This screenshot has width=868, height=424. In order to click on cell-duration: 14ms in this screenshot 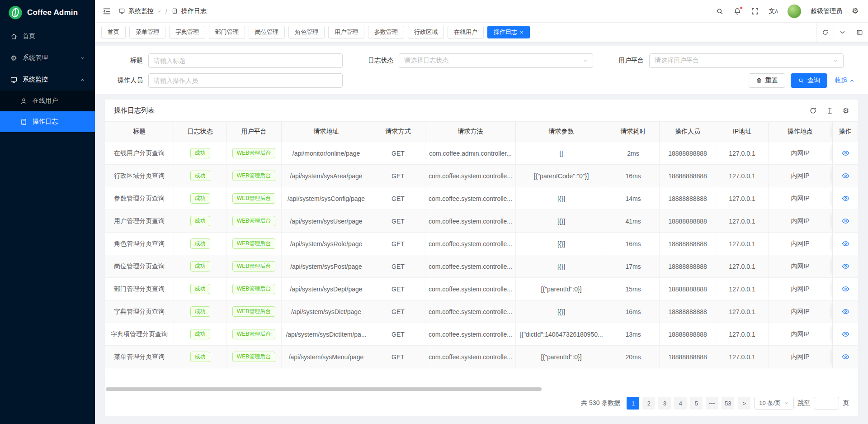, I will do `click(633, 198)`.